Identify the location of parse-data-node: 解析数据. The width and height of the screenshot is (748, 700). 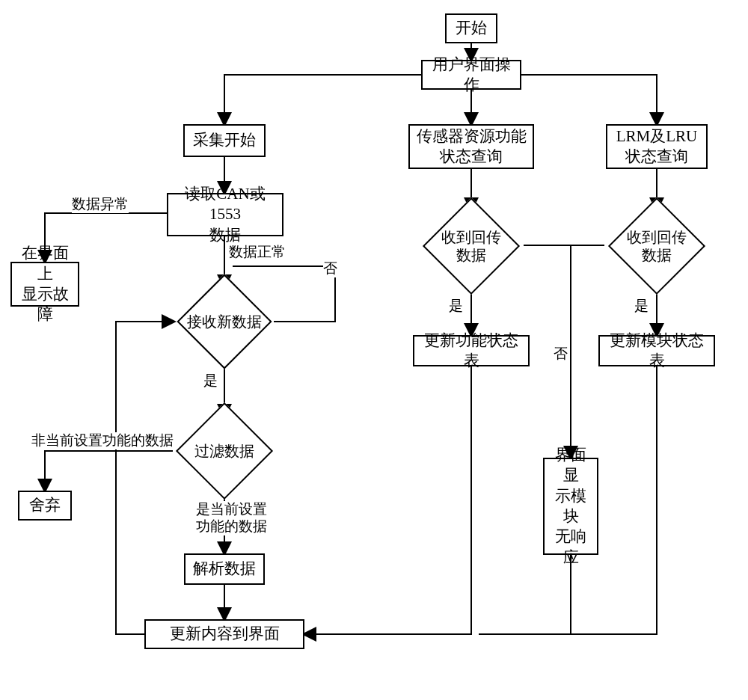
(224, 569).